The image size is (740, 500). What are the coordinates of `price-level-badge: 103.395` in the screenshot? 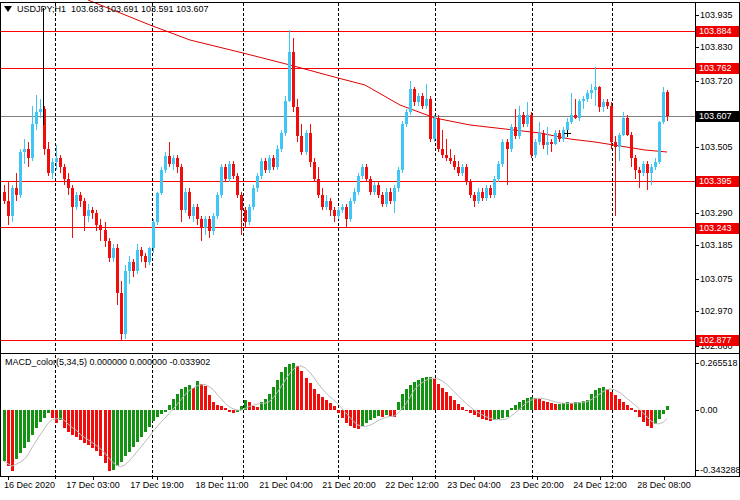 It's located at (718, 182).